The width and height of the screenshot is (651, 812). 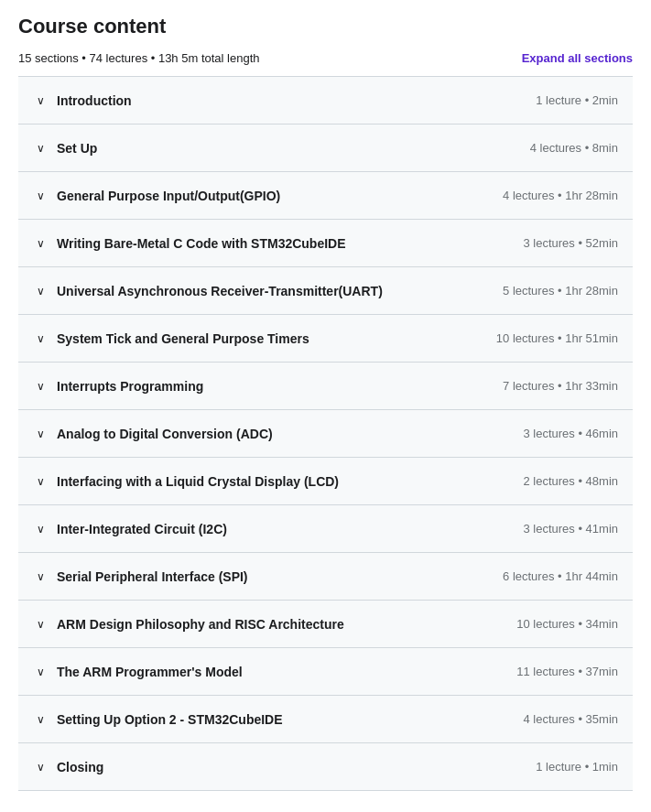 What do you see at coordinates (278, 529) in the screenshot?
I see `section-left: ∨Inter-Integrated Circuit (I2C)` at bounding box center [278, 529].